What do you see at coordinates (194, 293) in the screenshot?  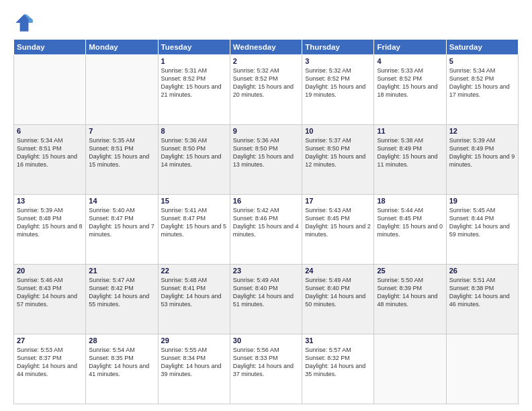 I see `day-info: Sunrise: 5:48 AM Sunset: 8:41 PM Dayligh…` at bounding box center [194, 293].